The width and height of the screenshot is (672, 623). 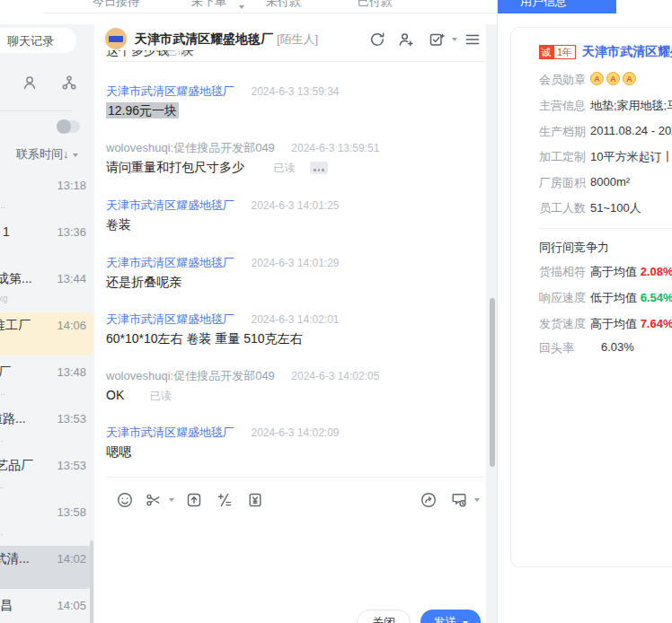 I want to click on message-more-icon, so click(x=319, y=168).